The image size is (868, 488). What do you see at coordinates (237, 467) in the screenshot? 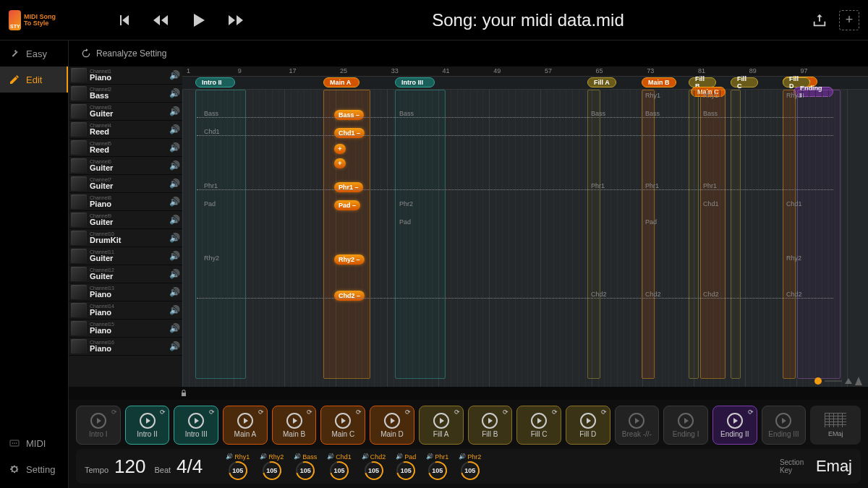
I see `knob: Rhy1 105` at bounding box center [237, 467].